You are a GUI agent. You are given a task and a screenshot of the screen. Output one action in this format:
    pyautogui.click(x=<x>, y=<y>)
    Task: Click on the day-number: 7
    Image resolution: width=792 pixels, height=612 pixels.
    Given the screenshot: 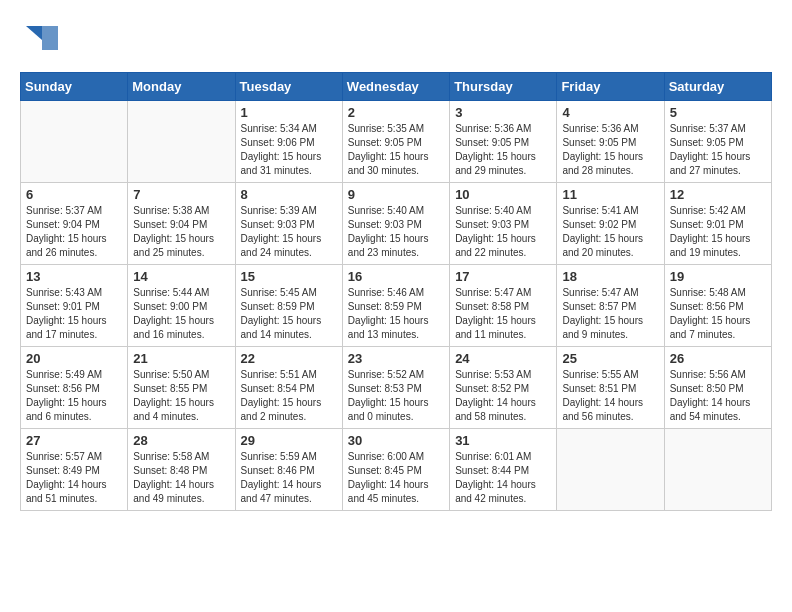 What is the action you would take?
    pyautogui.click(x=181, y=194)
    